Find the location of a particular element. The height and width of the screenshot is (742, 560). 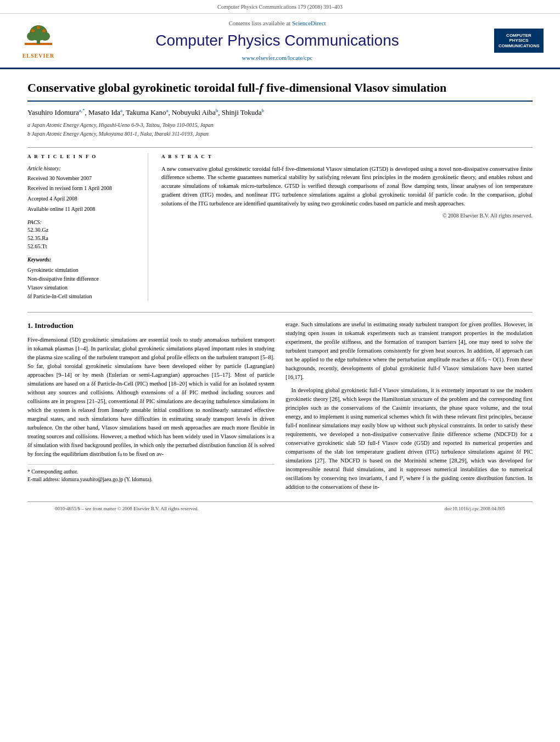

logo-box-title: COMPUTER PHYSICS COMMUNICATIONS is located at coordinates (519, 41).